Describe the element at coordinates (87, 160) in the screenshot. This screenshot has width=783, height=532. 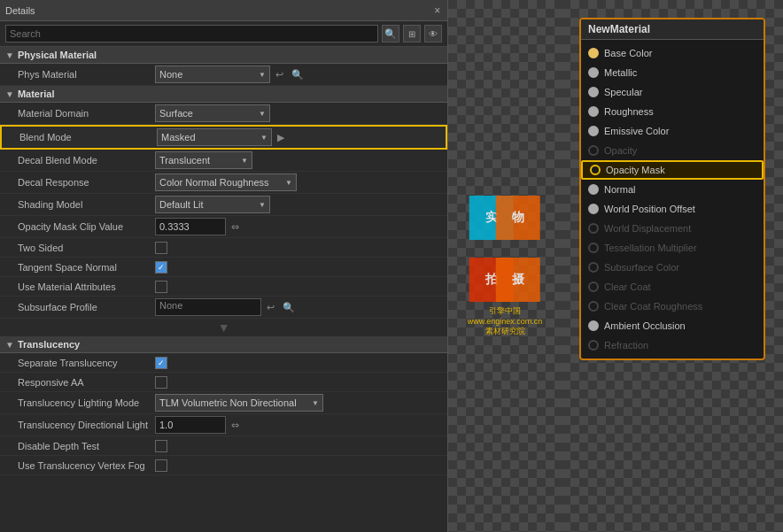
I see `decal-blend-mode-label: Decal Blend Mode` at that location.